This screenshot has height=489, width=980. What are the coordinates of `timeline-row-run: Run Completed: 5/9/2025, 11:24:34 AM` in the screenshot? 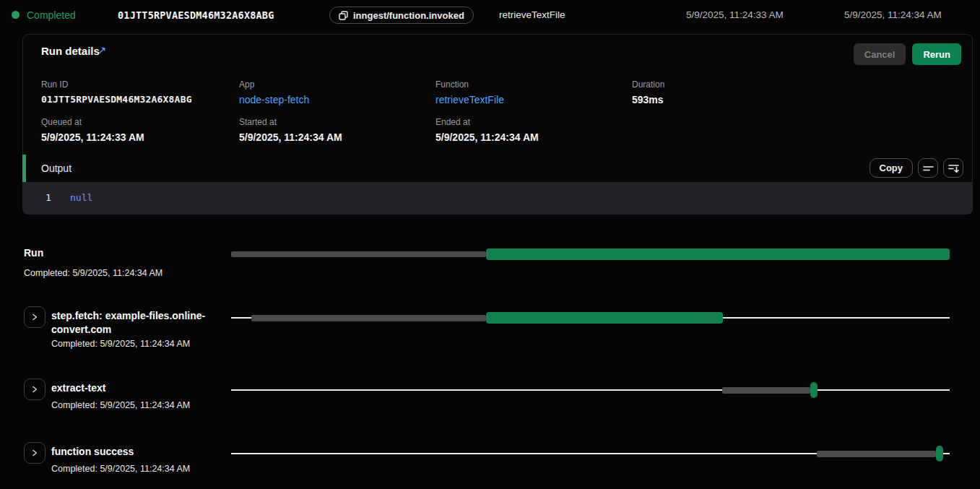 It's located at (490, 272).